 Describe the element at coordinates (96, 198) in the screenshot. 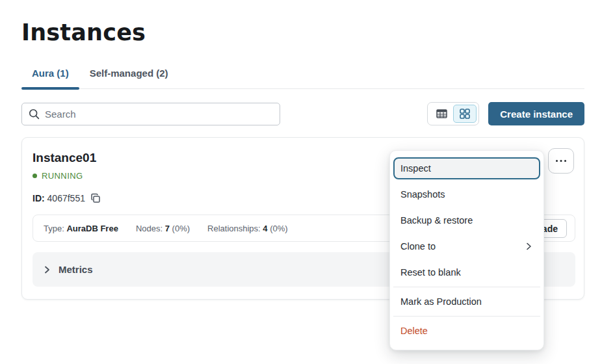

I see `copy-icon` at that location.